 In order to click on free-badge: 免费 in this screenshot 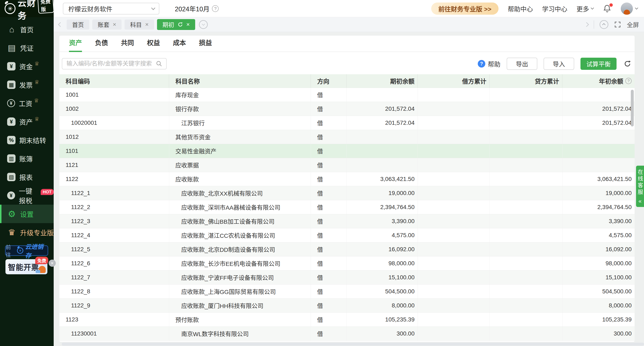, I will do `click(42, 260)`.